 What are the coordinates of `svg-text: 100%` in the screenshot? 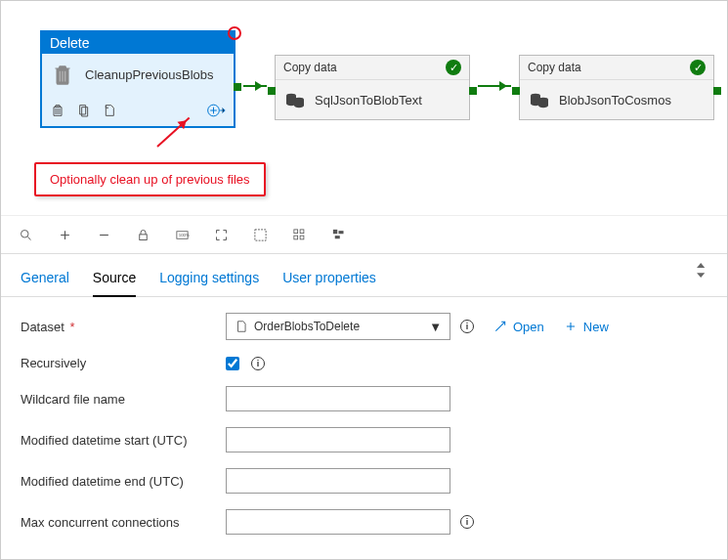 It's located at (184, 235).